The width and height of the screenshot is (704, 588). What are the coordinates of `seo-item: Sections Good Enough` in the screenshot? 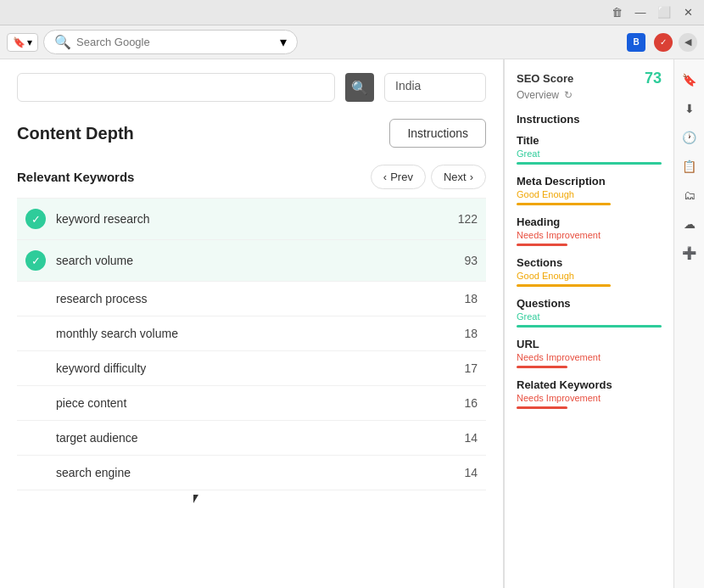 It's located at (589, 272).